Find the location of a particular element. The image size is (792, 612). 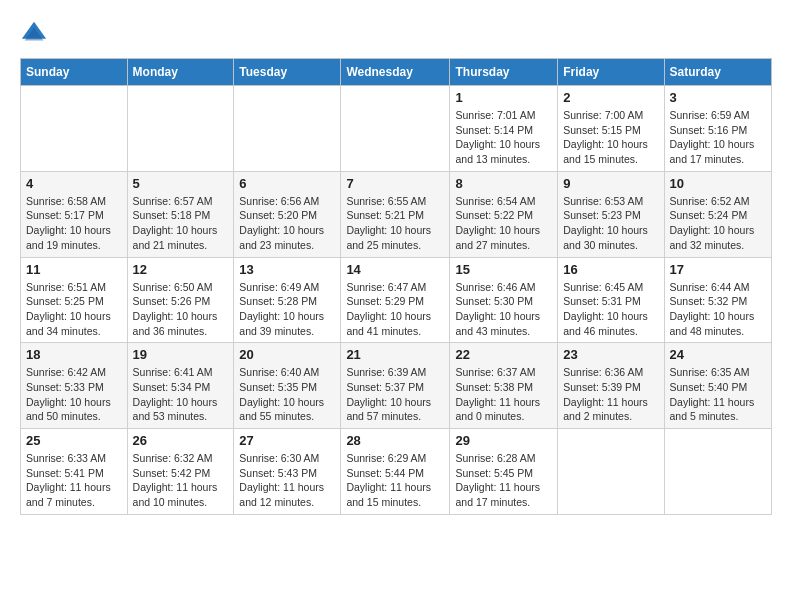

day-number: 9 is located at coordinates (610, 184).